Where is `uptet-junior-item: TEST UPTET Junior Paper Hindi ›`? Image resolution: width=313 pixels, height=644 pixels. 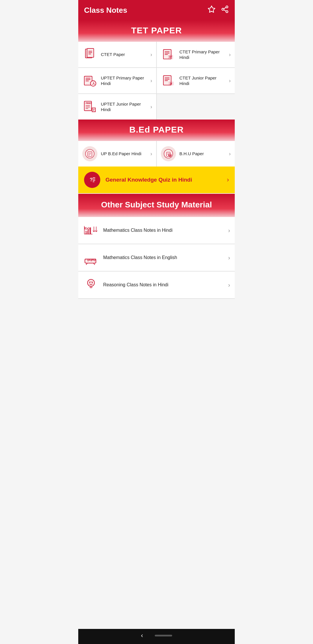 uptet-junior-item: TEST UPTET Junior Paper Hindi › is located at coordinates (117, 107).